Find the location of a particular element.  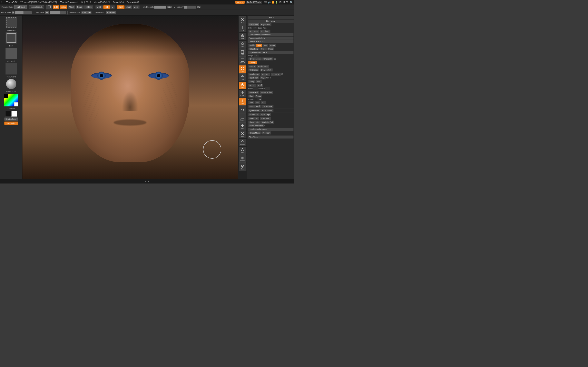

claypolish-btn: ClayPolish is located at coordinates (254, 78).